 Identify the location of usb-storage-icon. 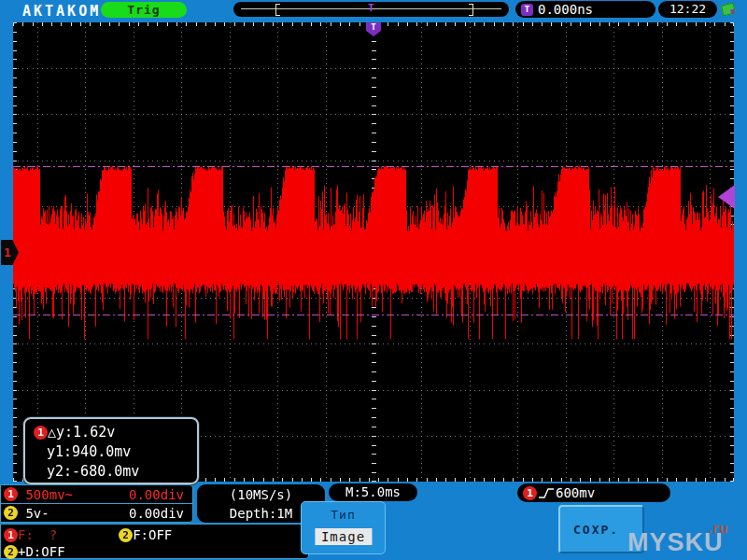
(728, 9).